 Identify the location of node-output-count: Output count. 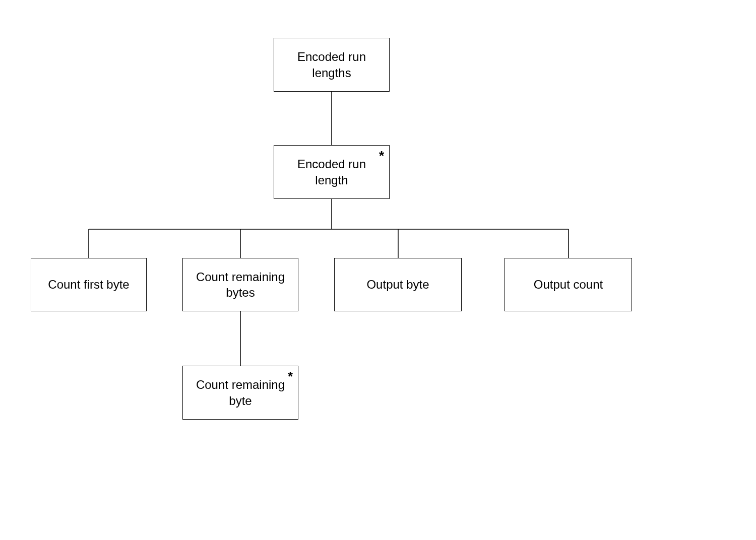
(569, 285).